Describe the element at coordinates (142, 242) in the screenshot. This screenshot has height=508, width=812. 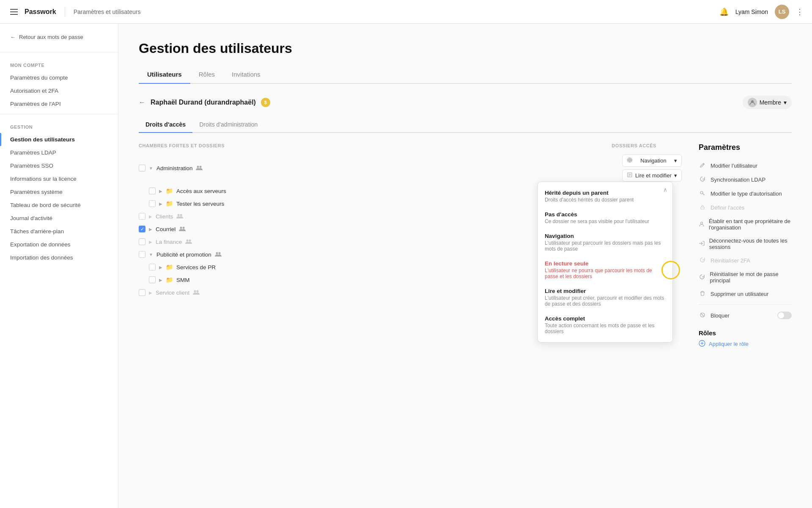
I see `checkbox-finance` at that location.